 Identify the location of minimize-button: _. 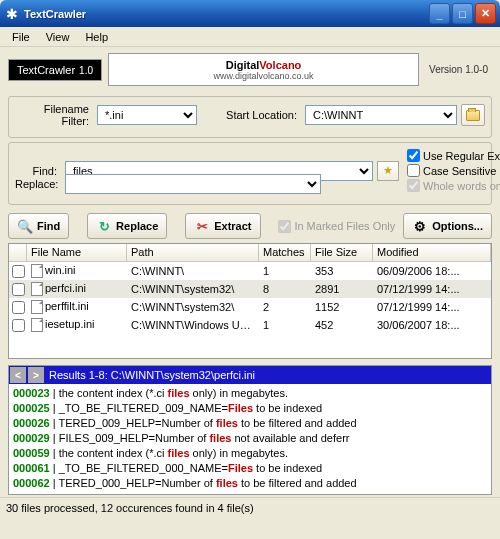
(440, 14).